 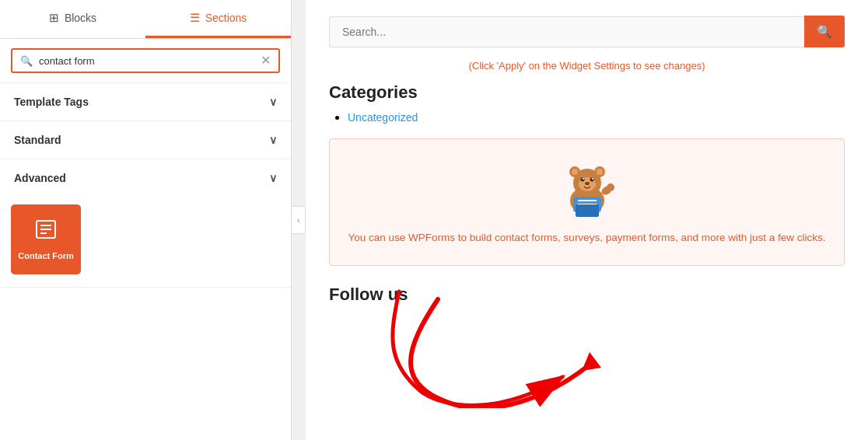 I want to click on advanced-label: Advanced, so click(x=40, y=178).